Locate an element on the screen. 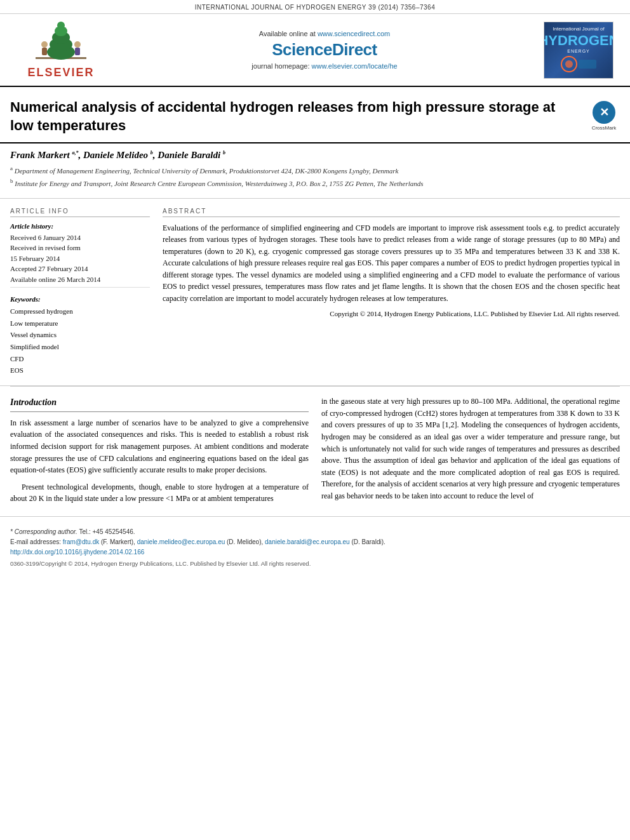  author-daniele-b: Daniele Baraldi b is located at coordinates (192, 155).